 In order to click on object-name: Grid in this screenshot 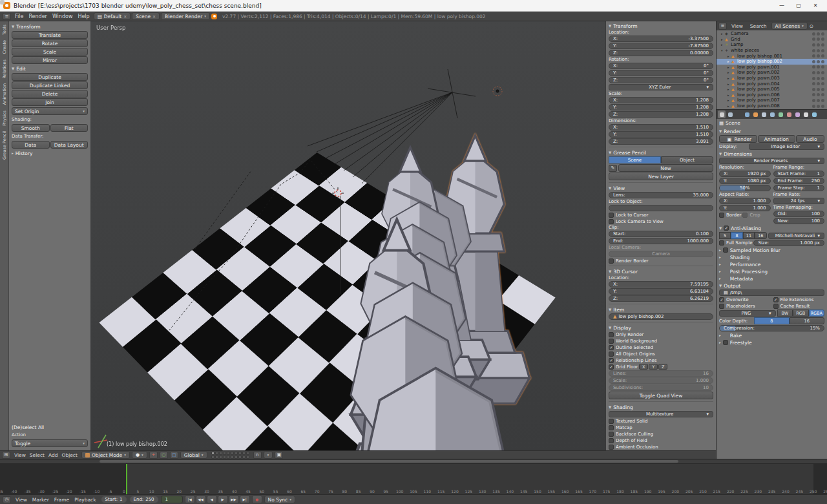, I will do `click(771, 39)`.